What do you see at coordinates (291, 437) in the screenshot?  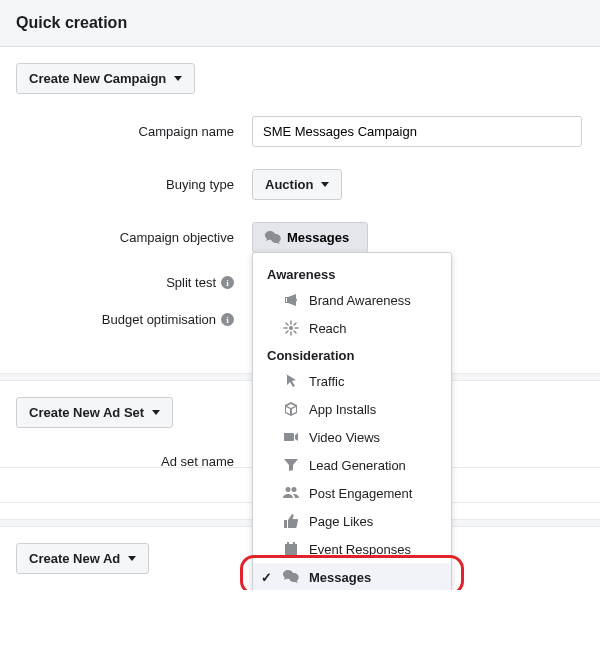 I see `video-icon` at bounding box center [291, 437].